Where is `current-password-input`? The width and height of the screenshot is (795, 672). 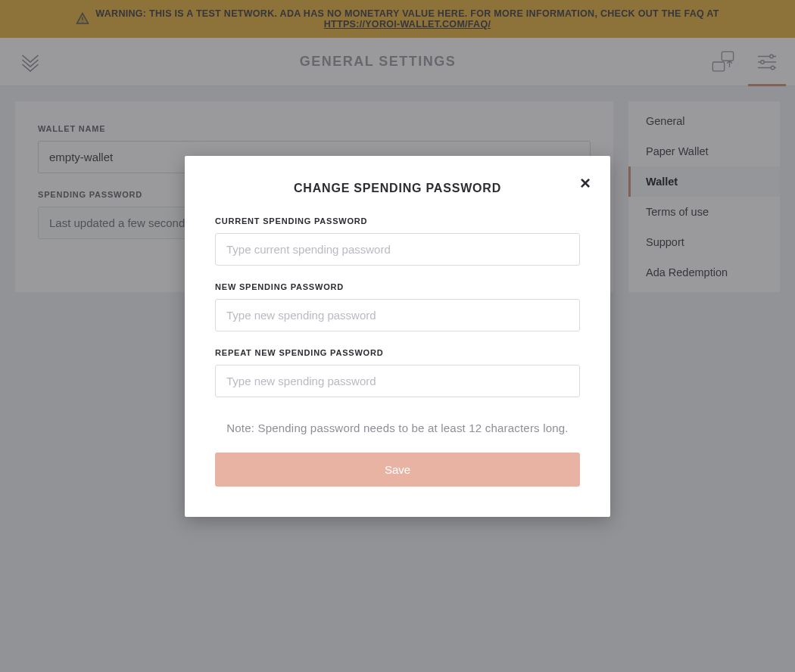
current-password-input is located at coordinates (398, 250).